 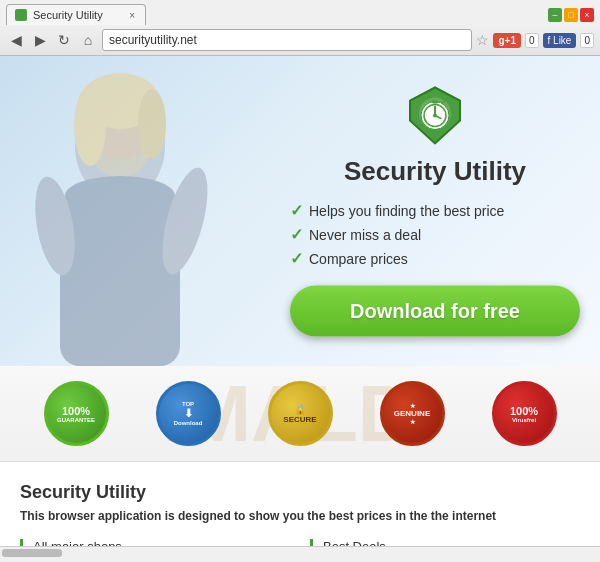 What do you see at coordinates (300, 28) in the screenshot?
I see `browser-window: Security Utility × – □ × ◀ ▶ ↻ ⌂ ☆ g+1 0…` at bounding box center [300, 28].